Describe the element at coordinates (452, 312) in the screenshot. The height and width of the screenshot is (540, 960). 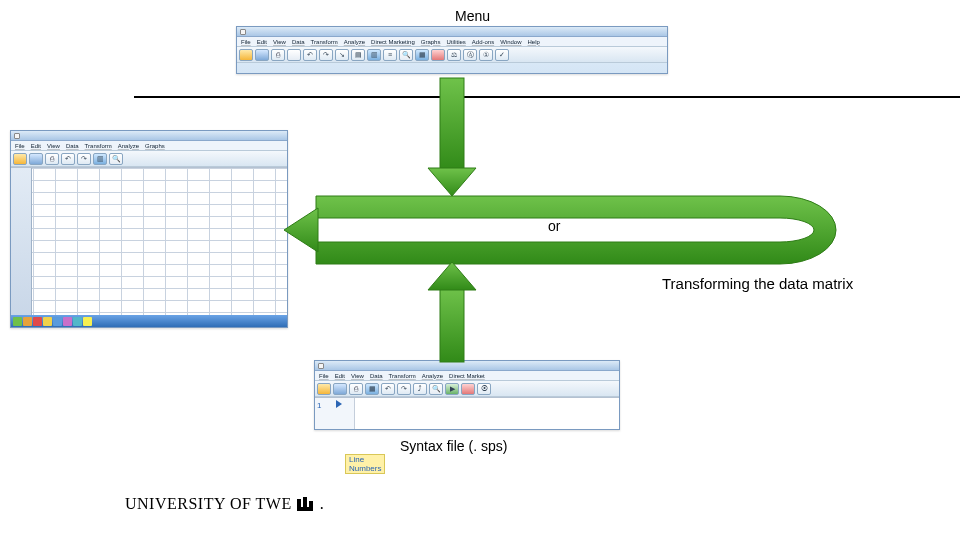
I see `arrow-up-from-syntax` at that location.